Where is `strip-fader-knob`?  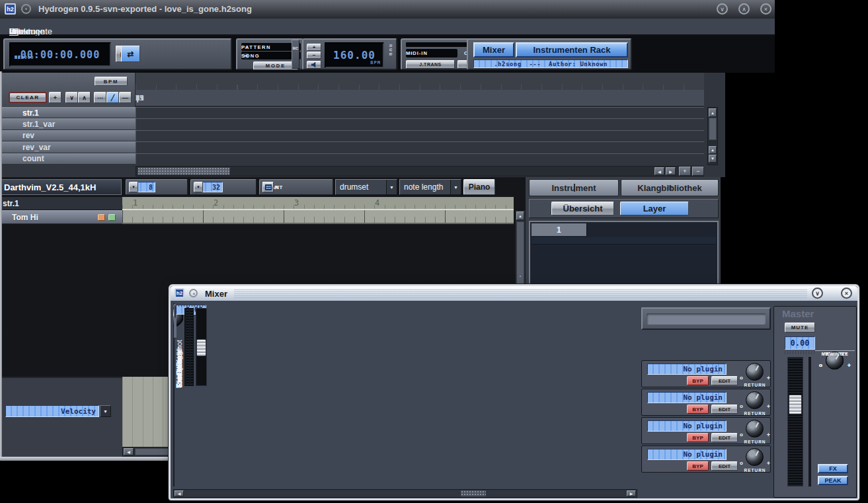
strip-fader-knob is located at coordinates (201, 348).